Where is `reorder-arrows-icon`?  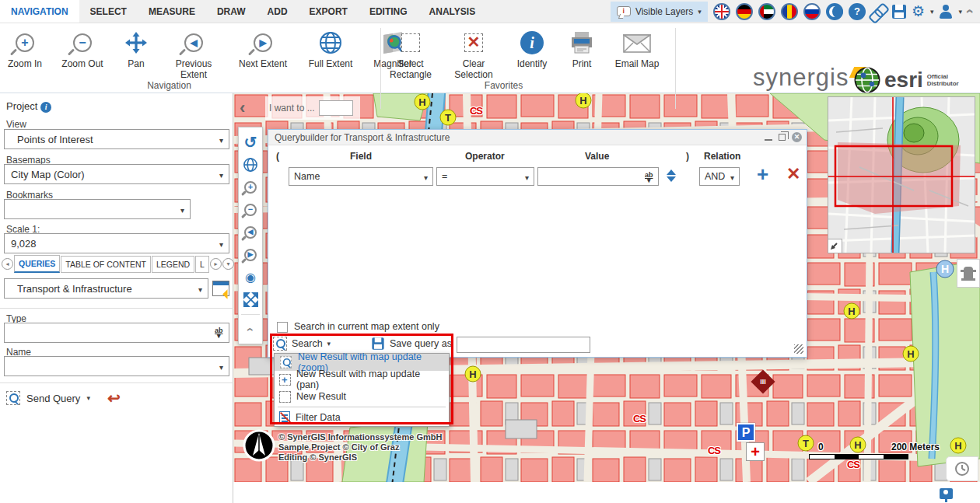 reorder-arrows-icon is located at coordinates (671, 176).